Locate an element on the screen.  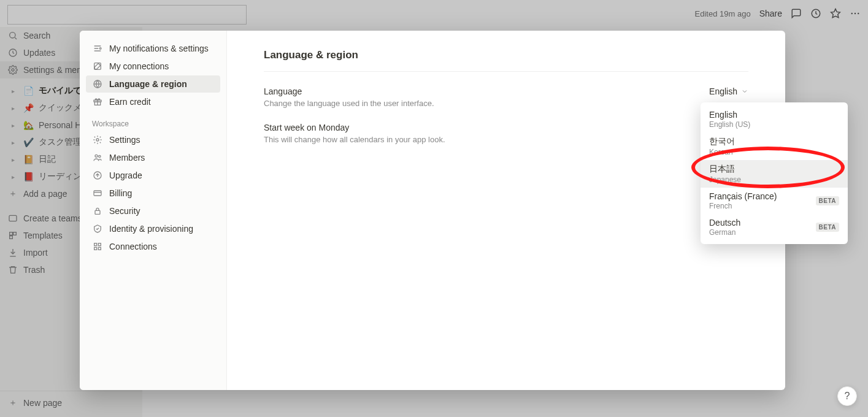
title-input is located at coordinates (127, 15).